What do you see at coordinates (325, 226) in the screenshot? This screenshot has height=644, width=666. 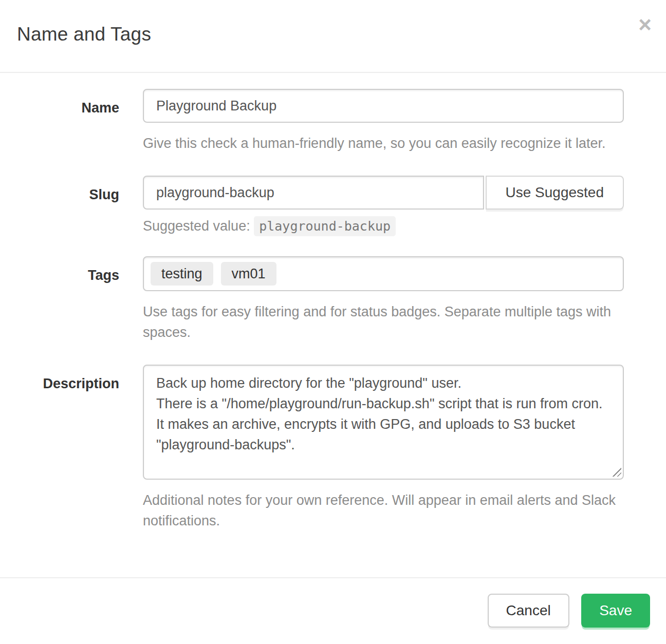 I see `suggested-value-code: playground-backup` at bounding box center [325, 226].